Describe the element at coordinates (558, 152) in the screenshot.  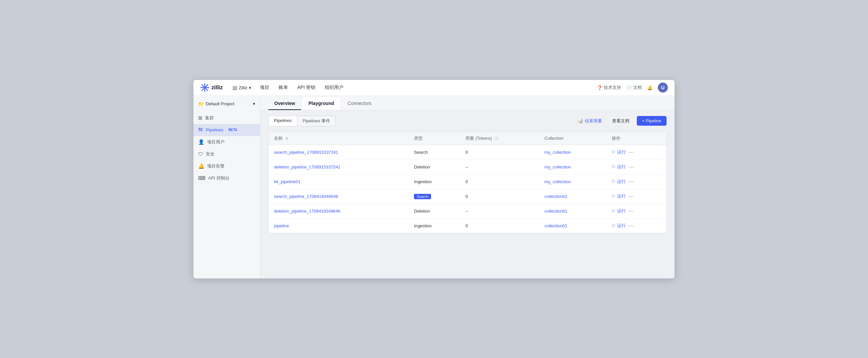
I see `collection-link-0: my_collection` at that location.